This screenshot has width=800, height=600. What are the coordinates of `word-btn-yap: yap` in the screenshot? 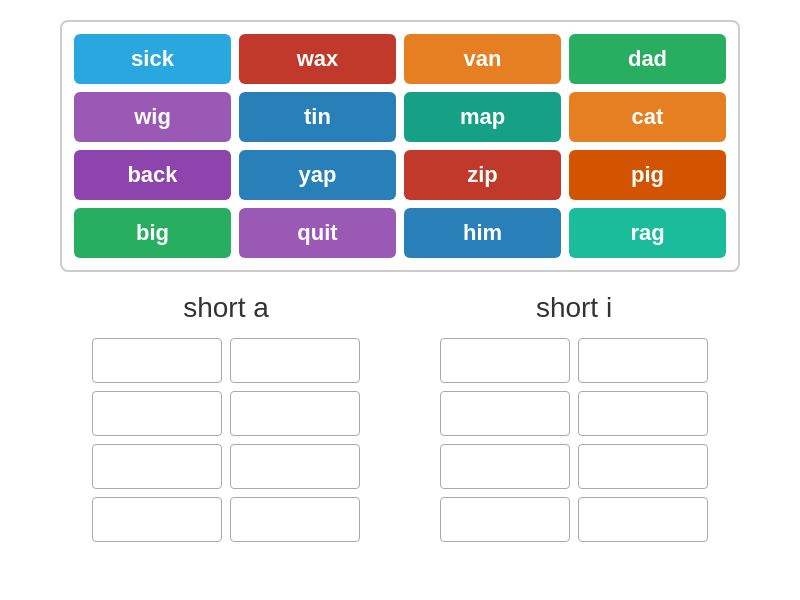 It's located at (318, 175).